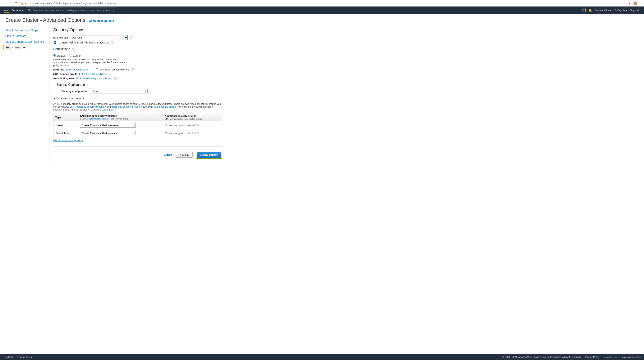 The width and height of the screenshot is (644, 360). Describe the element at coordinates (88, 107) in the screenshot. I see `emr-managed-sg-link: EMR managed security groups` at that location.